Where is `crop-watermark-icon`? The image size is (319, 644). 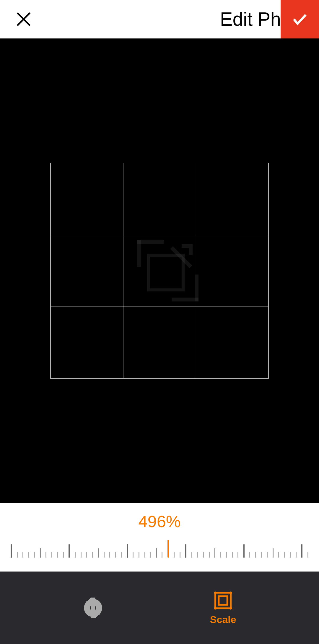
crop-watermark-icon is located at coordinates (168, 271).